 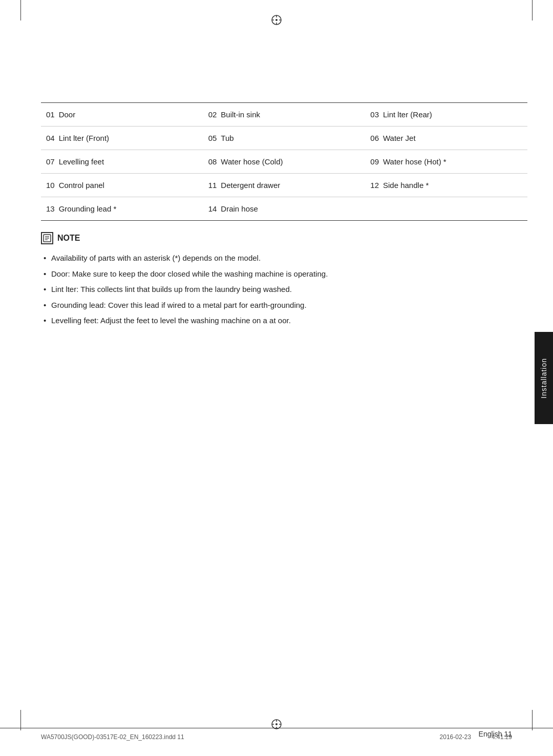 I want to click on table-cell: 11Detergent drawer, so click(x=285, y=185).